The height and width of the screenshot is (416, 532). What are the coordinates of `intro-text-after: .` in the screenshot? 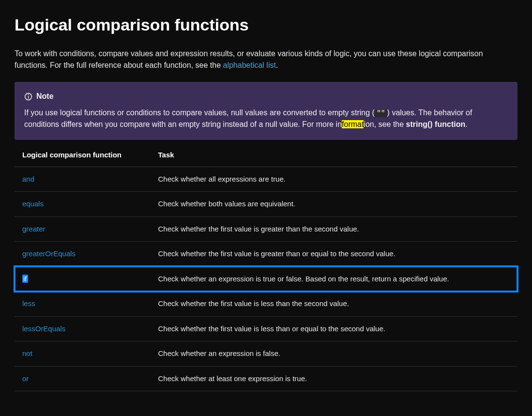 It's located at (277, 65).